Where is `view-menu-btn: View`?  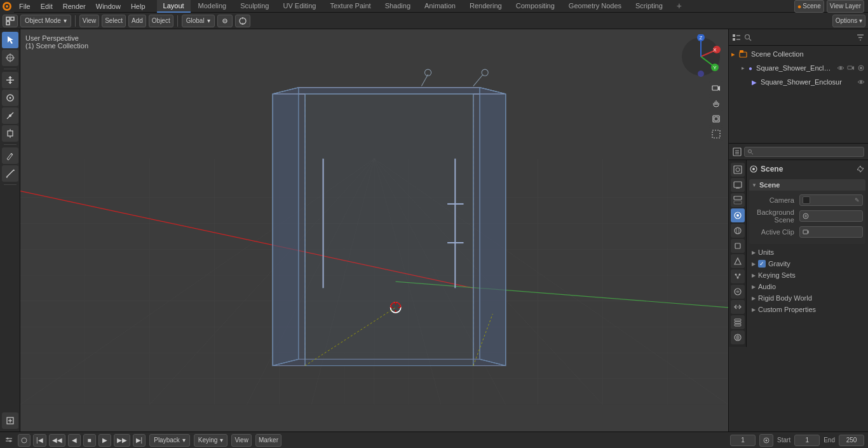
view-menu-btn: View is located at coordinates (90, 21).